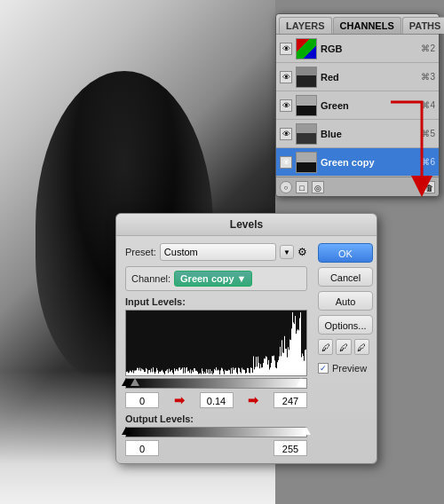  What do you see at coordinates (345, 301) in the screenshot?
I see `auto-button: Auto` at bounding box center [345, 301].